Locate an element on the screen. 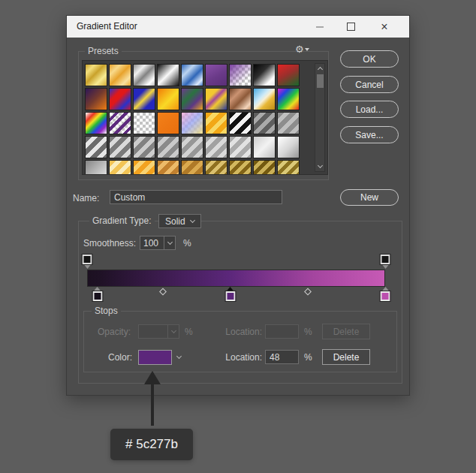 This screenshot has width=476, height=473. color-stops-track is located at coordinates (236, 295).